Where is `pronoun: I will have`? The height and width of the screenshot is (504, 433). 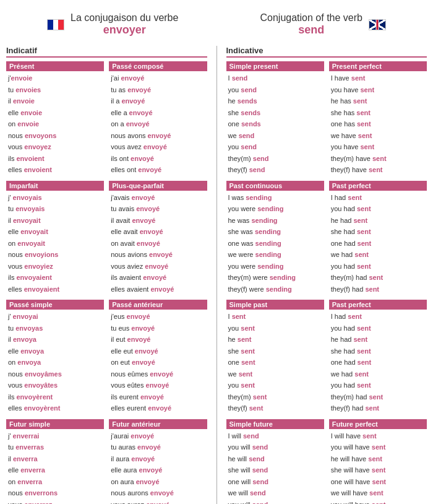
pronoun: I will have is located at coordinates (346, 436).